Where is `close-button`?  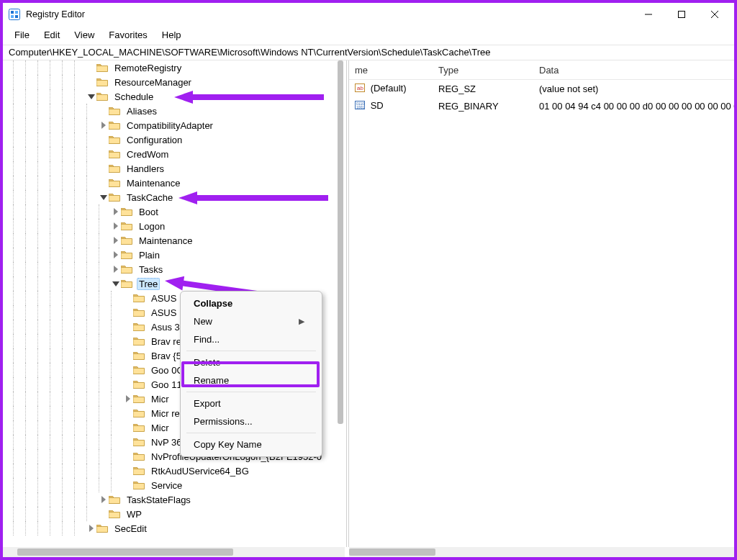
close-button is located at coordinates (715, 14).